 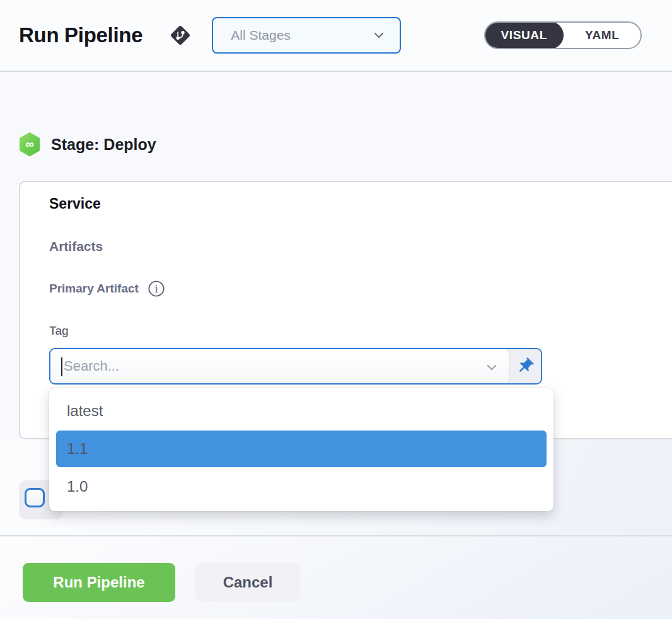 I want to click on dialog-header: Run Pipeline All Stages VISUAL YAML, so click(x=336, y=36).